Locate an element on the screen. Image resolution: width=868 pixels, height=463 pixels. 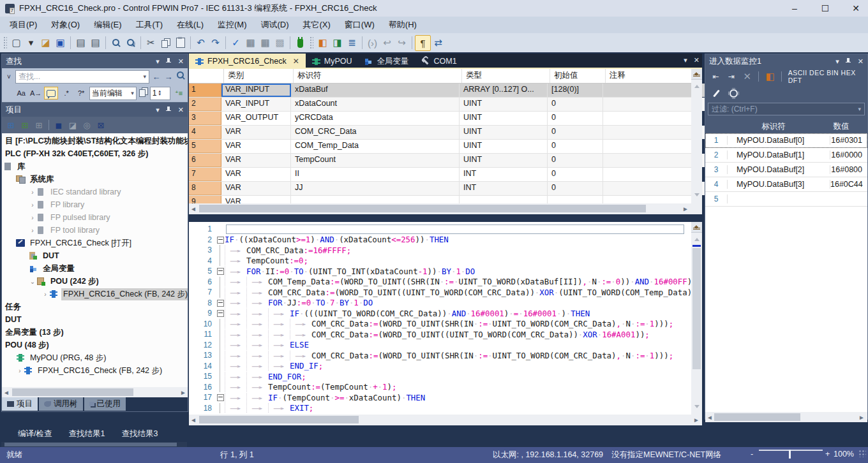
table-cell: yCRCData is located at coordinates (375, 119).